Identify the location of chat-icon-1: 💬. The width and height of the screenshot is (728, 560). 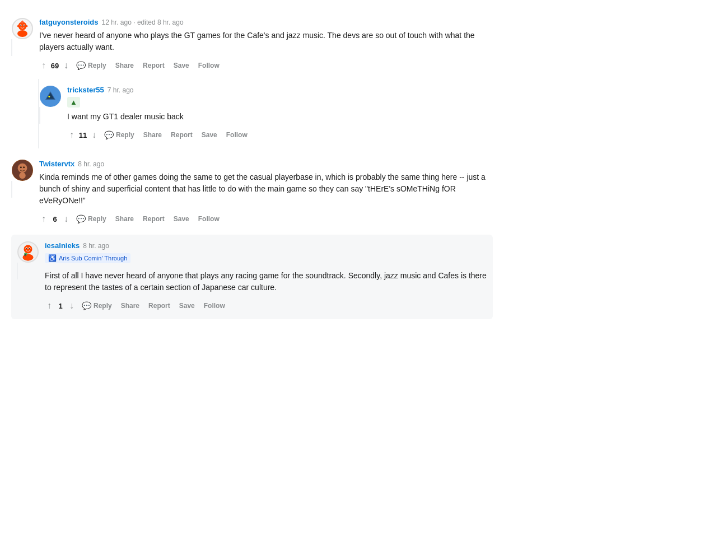
(81, 66).